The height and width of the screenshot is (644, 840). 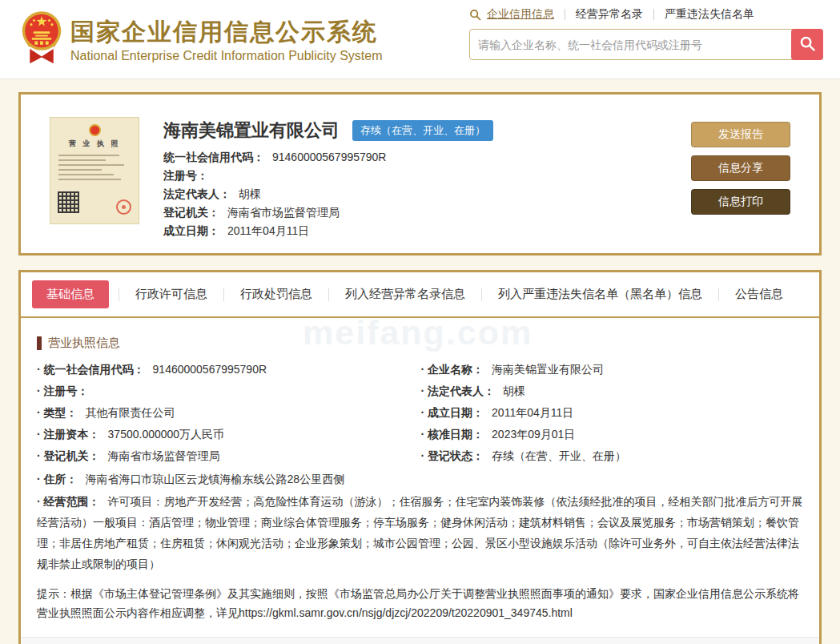 What do you see at coordinates (709, 14) in the screenshot?
I see `search-tab-serious-violations: 严重违法失信名单` at bounding box center [709, 14].